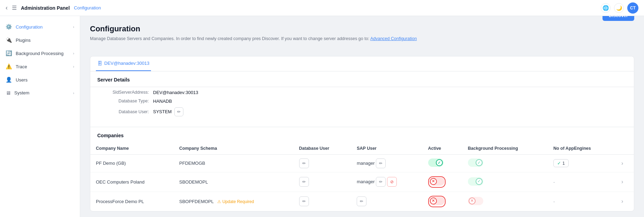 This screenshot has height=217, width=644. I want to click on edit-sap-user-2-button: ✏, so click(381, 182).